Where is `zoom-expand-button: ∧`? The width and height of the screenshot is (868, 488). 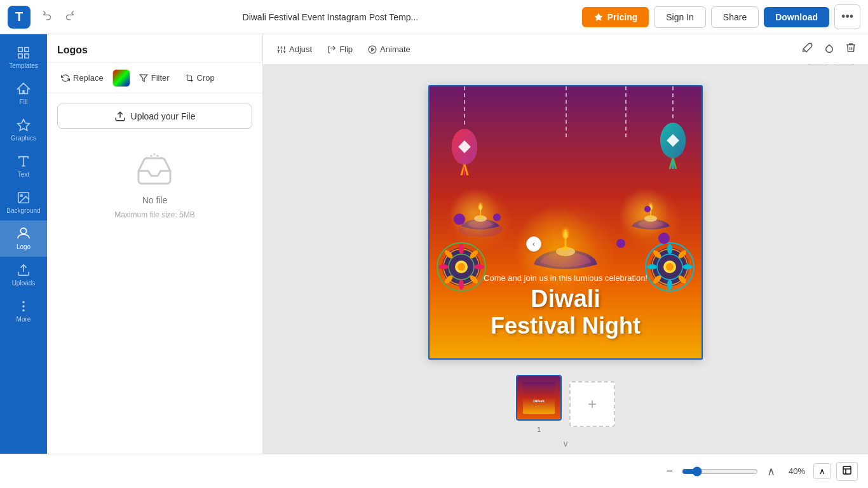
zoom-expand-button: ∧ is located at coordinates (822, 471).